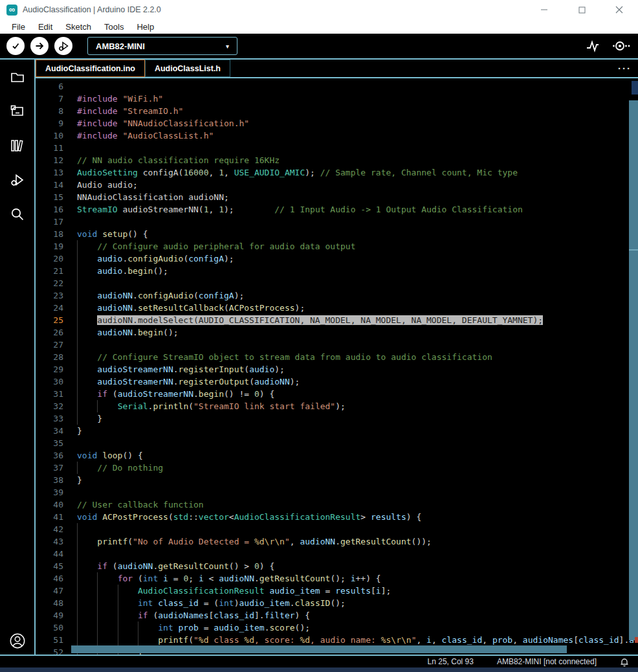  What do you see at coordinates (336, 284) in the screenshot?
I see `code-line: 22` at bounding box center [336, 284].